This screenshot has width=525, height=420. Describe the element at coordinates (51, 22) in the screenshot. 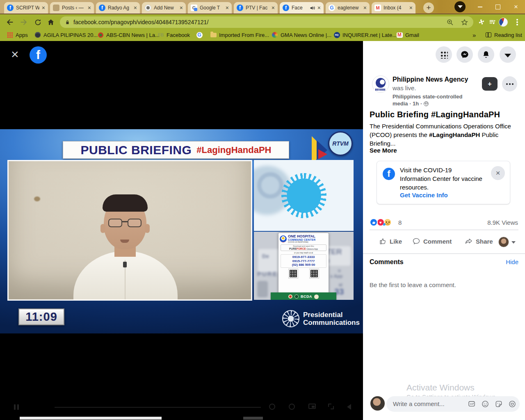

I see `home-button` at that location.